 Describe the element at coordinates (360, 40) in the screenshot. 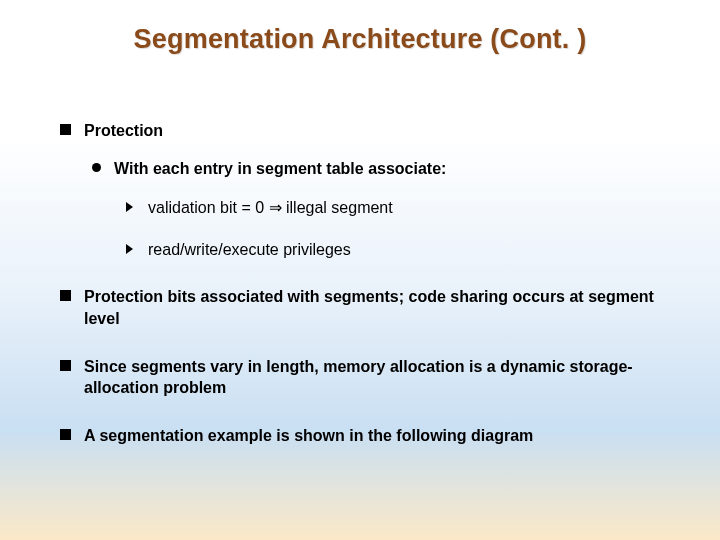

I see `slide-title: Segmentation Architecture (Cont. )` at that location.